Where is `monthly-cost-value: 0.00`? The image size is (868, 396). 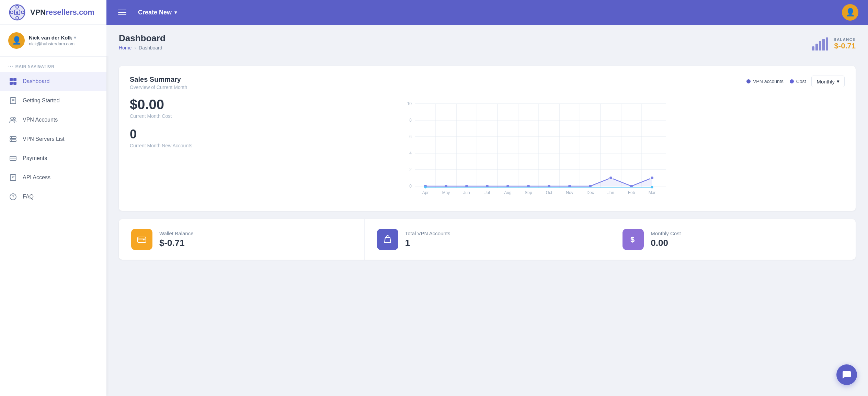 monthly-cost-value: 0.00 is located at coordinates (666, 243).